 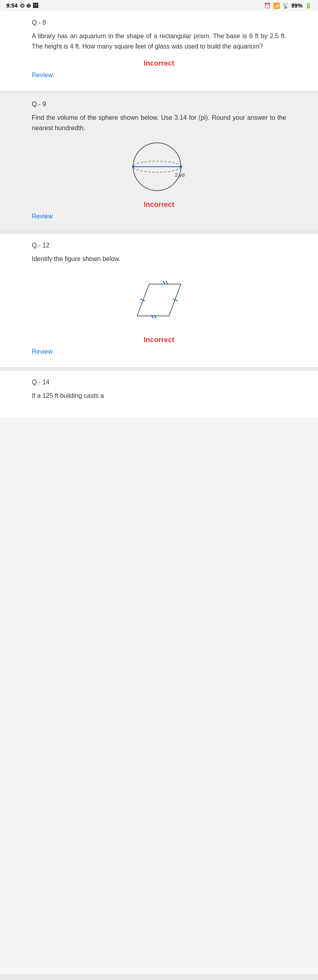 I want to click on q9-text: Find the volume of the sphere shown belo…, so click(x=159, y=123).